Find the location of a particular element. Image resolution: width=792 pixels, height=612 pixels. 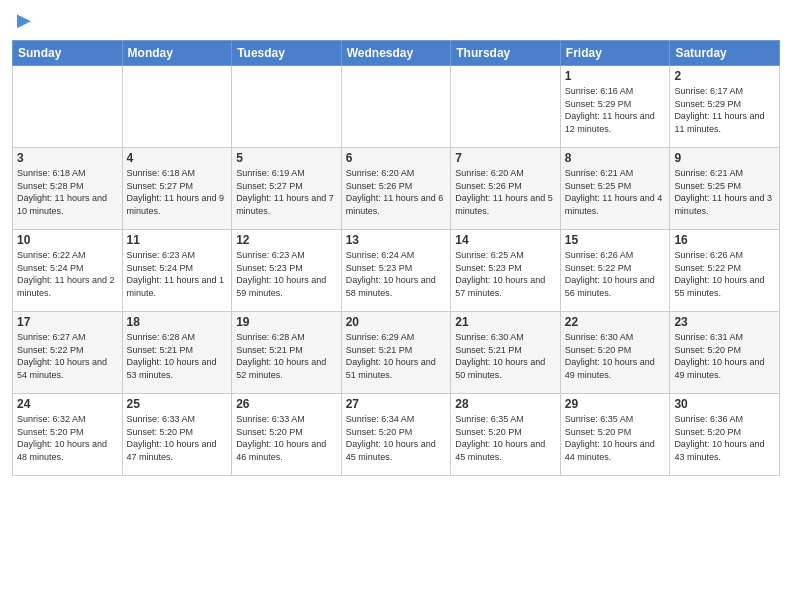

day-number: 10 is located at coordinates (68, 240).